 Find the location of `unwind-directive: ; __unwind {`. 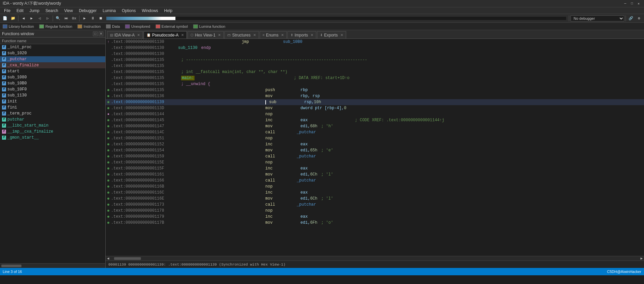

unwind-directive: ; __unwind { is located at coordinates (196, 84).